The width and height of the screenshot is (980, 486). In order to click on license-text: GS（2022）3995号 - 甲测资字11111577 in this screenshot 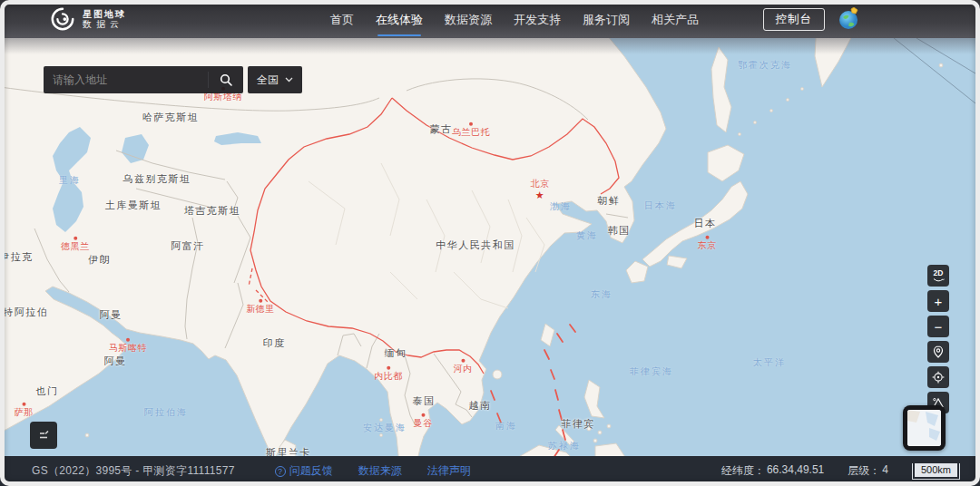, I will do `click(133, 471)`.